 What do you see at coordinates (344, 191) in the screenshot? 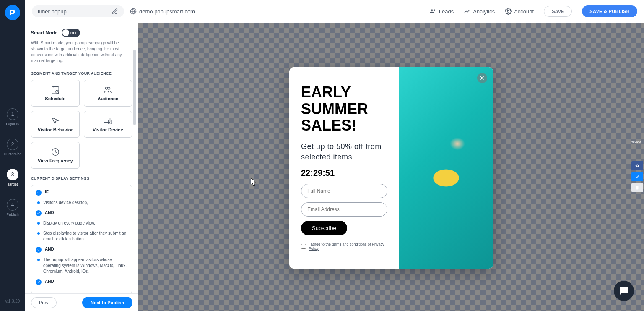
I see `fullname-input` at bounding box center [344, 191].